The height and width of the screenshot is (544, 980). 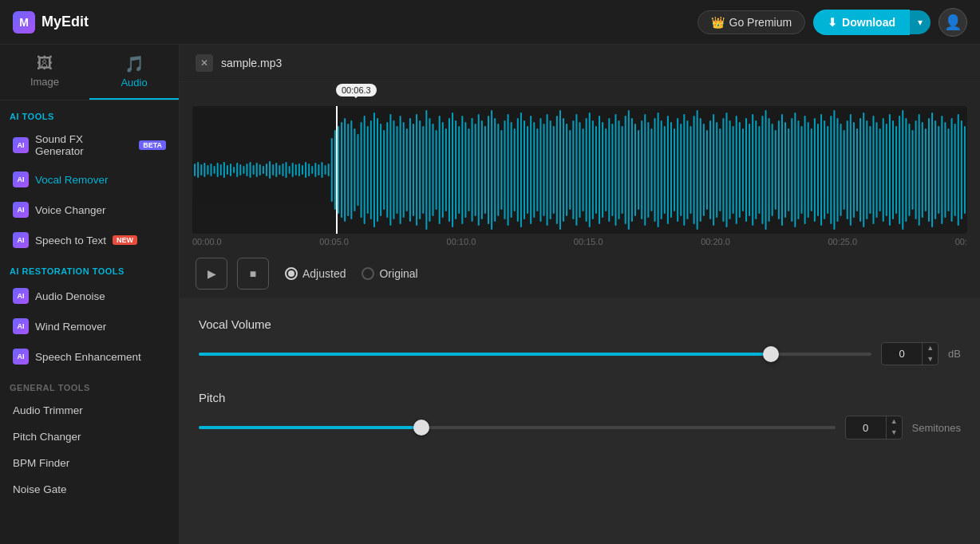 I want to click on pitch-input: 0, so click(x=866, y=428).